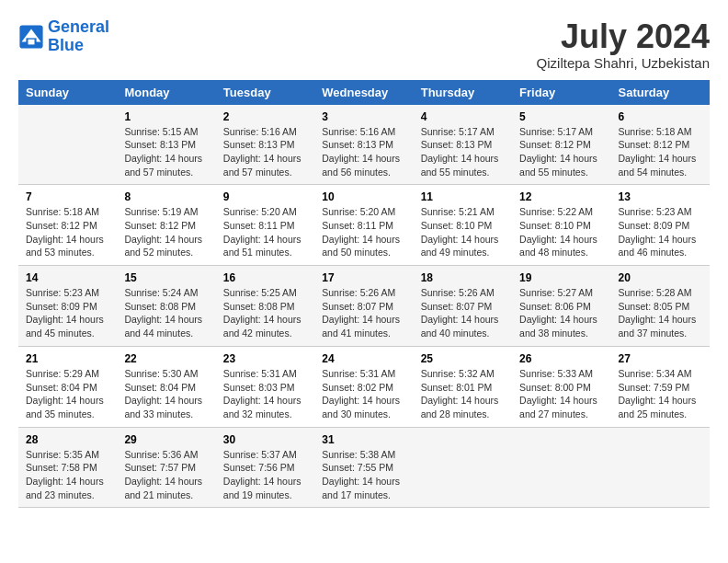 The width and height of the screenshot is (728, 563). What do you see at coordinates (660, 313) in the screenshot?
I see `day-info: Sunrise: 5:28 AM Sunset: 8:05 PM Dayligh…` at bounding box center [660, 313].